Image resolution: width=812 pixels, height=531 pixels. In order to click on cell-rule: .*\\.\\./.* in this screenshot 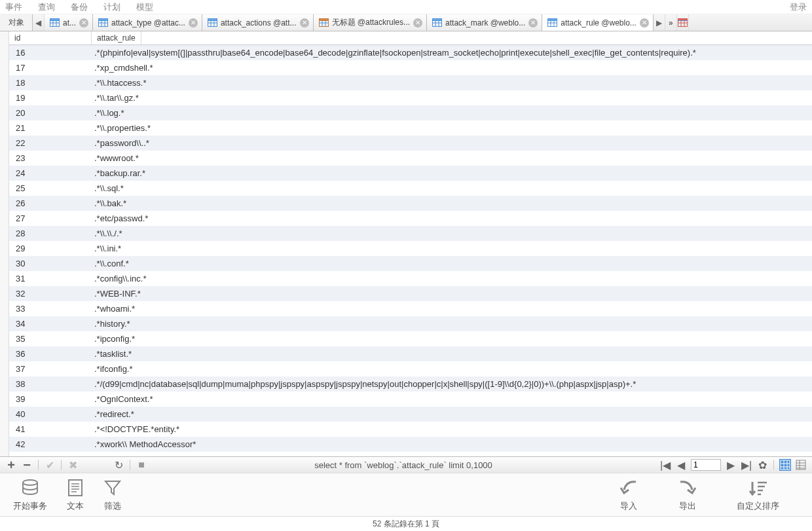, I will do `click(109, 233)`.